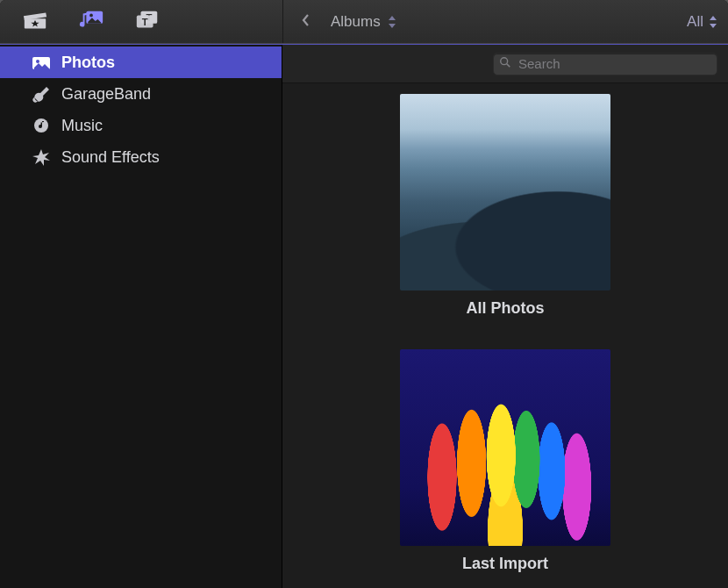 Image resolution: width=728 pixels, height=588 pixels. I want to click on guitar-icon, so click(41, 94).